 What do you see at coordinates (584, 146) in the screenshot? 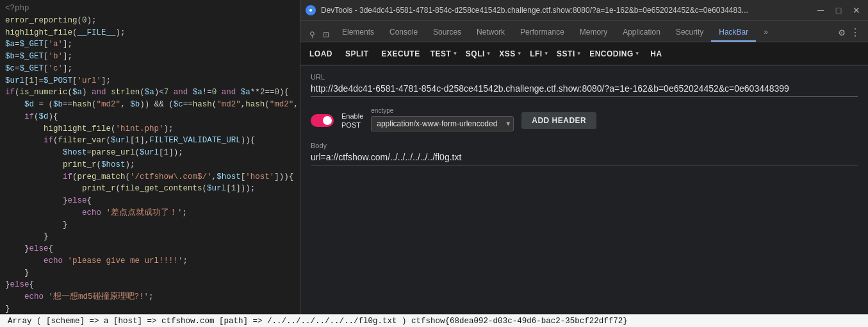
I see `body-label: Body` at bounding box center [584, 146].